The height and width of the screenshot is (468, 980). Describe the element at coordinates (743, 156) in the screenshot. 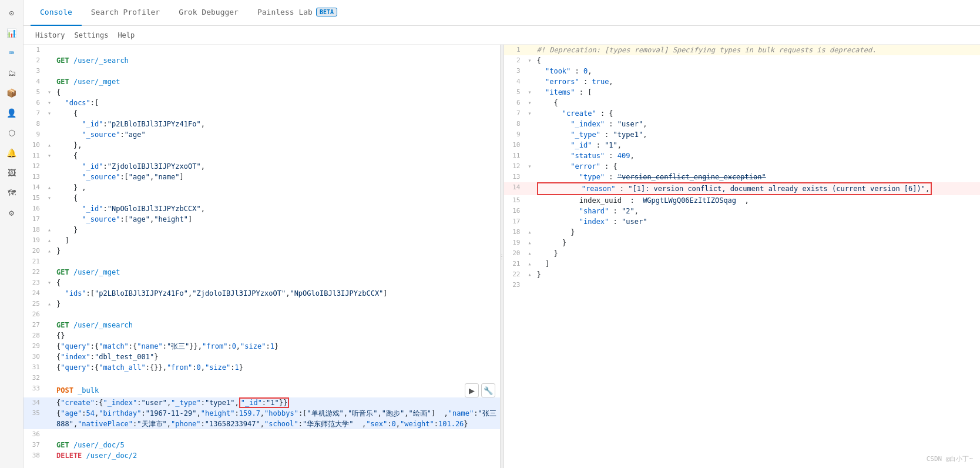

I see `table-row: 11 "status" : 409,` at that location.